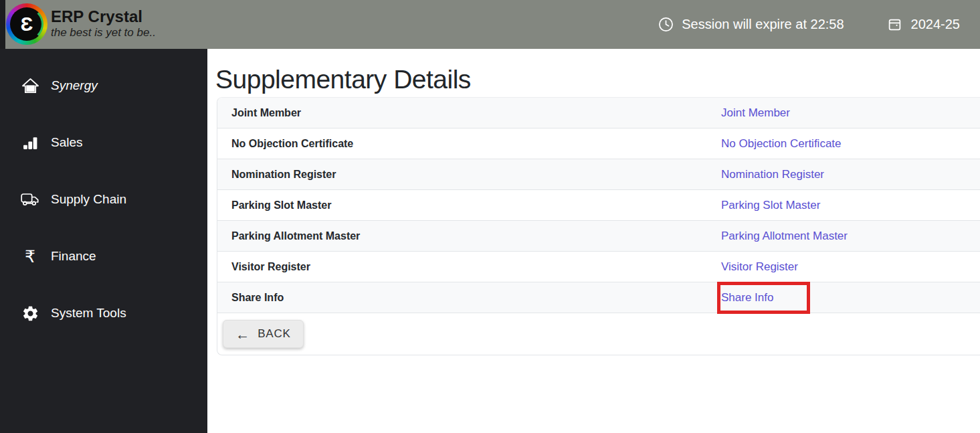 The width and height of the screenshot is (980, 433). Describe the element at coordinates (88, 313) in the screenshot. I see `sidebar-item-label: System Tools` at that location.